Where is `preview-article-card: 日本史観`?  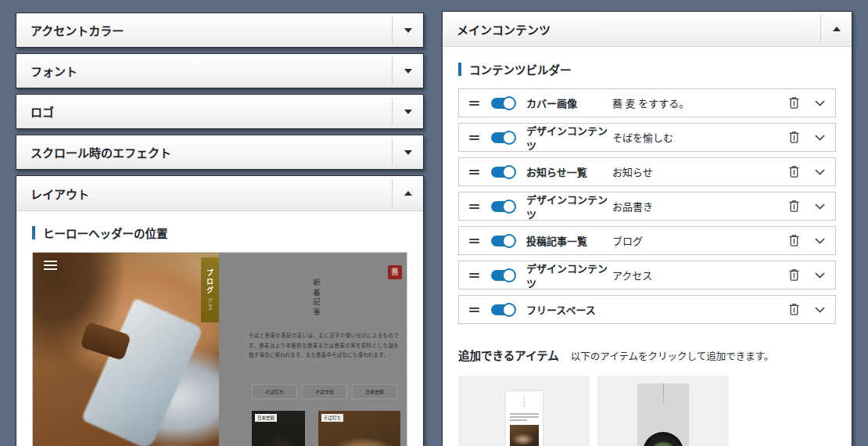
preview-article-card: 日本史観 is located at coordinates (278, 429).